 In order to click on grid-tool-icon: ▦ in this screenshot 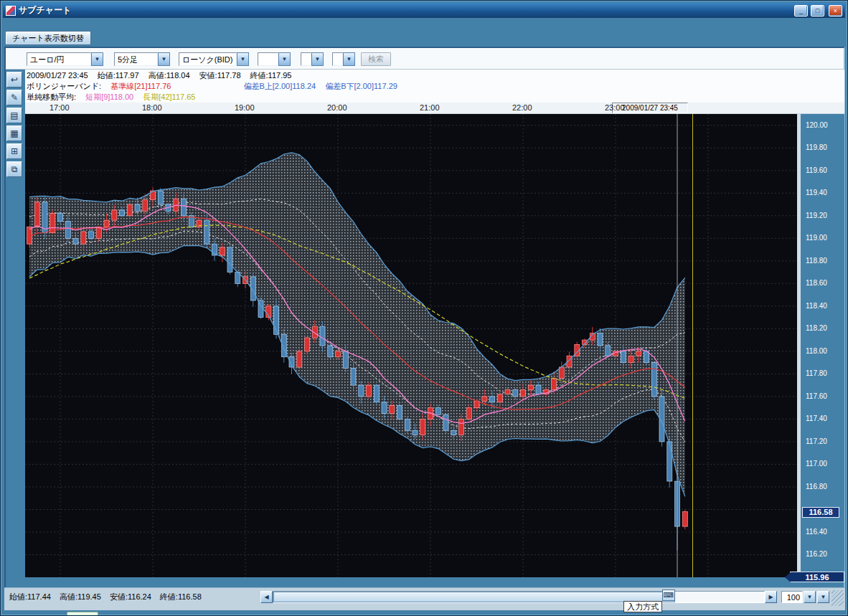, I will do `click(14, 133)`.